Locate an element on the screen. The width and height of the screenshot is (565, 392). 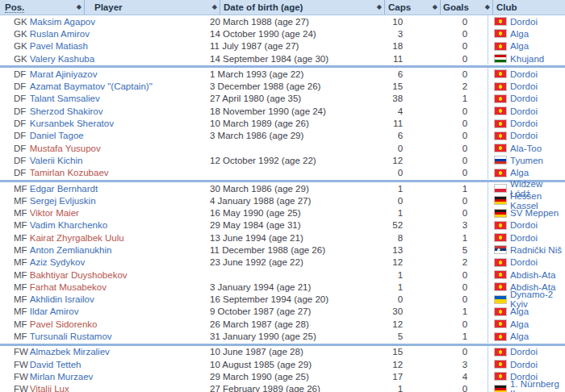
player-link: Pavel Matiash is located at coordinates (59, 46).